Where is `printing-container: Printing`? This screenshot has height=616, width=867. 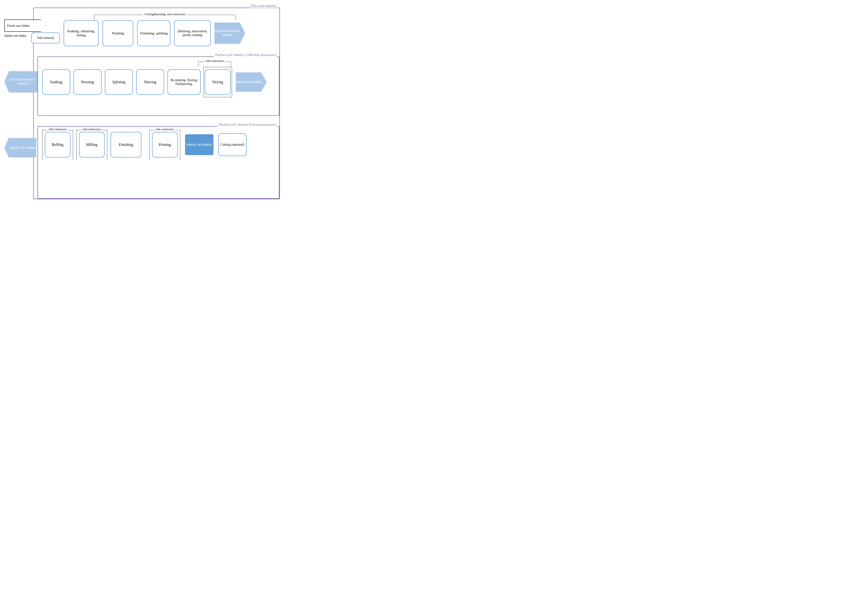
printing-container: Printing is located at coordinates (165, 145).